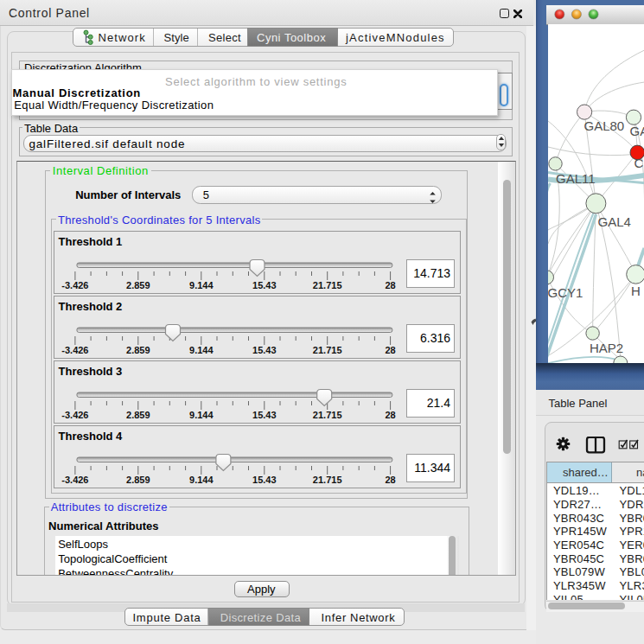  Describe the element at coordinates (614, 221) in the screenshot. I see `svg-text: GAL4` at that location.